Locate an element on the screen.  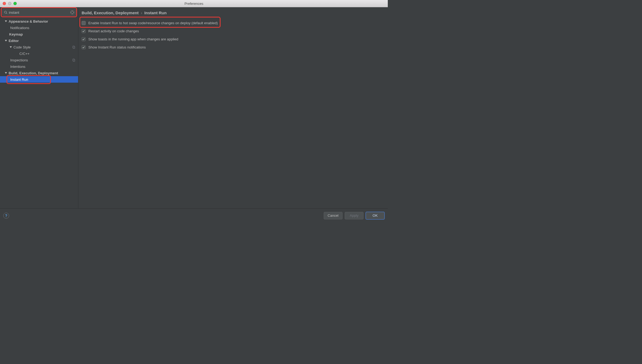
sidebar-item-label: Keymap is located at coordinates (42, 34).